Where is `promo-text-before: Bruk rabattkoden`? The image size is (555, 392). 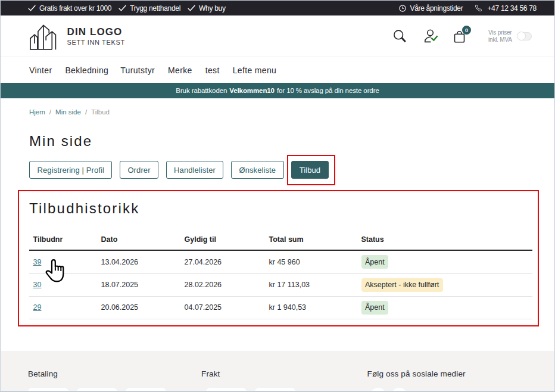
promo-text-before: Bruk rabattkoden is located at coordinates (201, 91).